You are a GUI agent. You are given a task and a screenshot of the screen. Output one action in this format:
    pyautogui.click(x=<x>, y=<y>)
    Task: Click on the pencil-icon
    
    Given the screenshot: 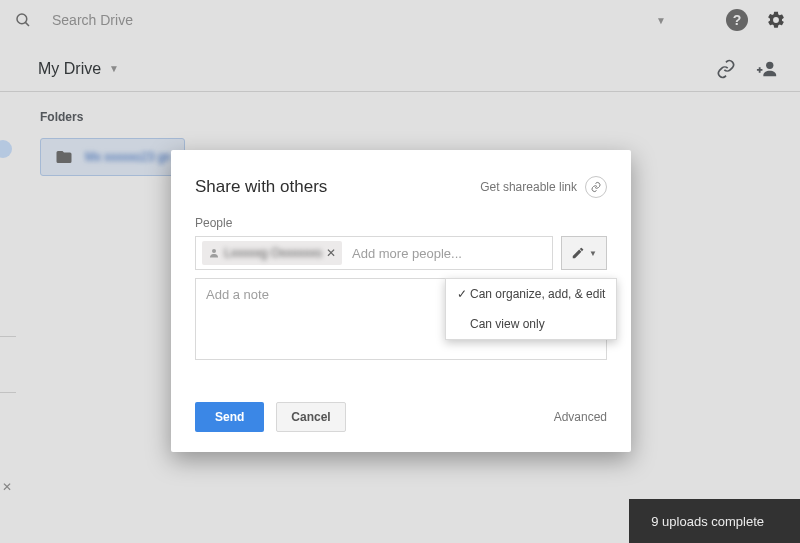 What is the action you would take?
    pyautogui.click(x=578, y=253)
    